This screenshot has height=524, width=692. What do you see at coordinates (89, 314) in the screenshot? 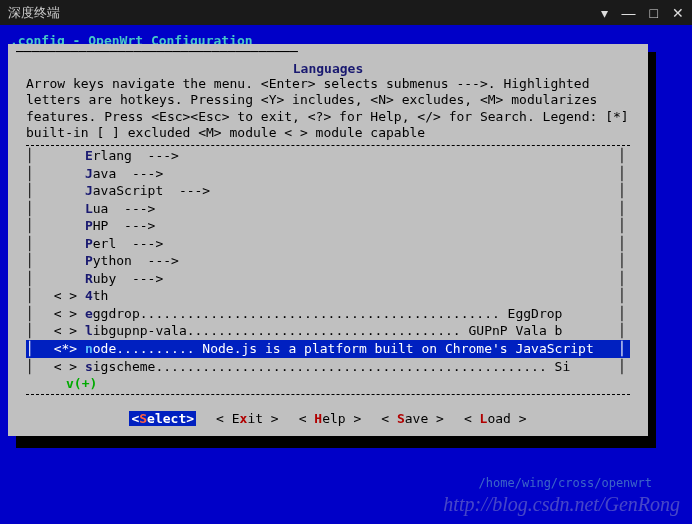
I see `menu-hotkey: e` at bounding box center [89, 314].